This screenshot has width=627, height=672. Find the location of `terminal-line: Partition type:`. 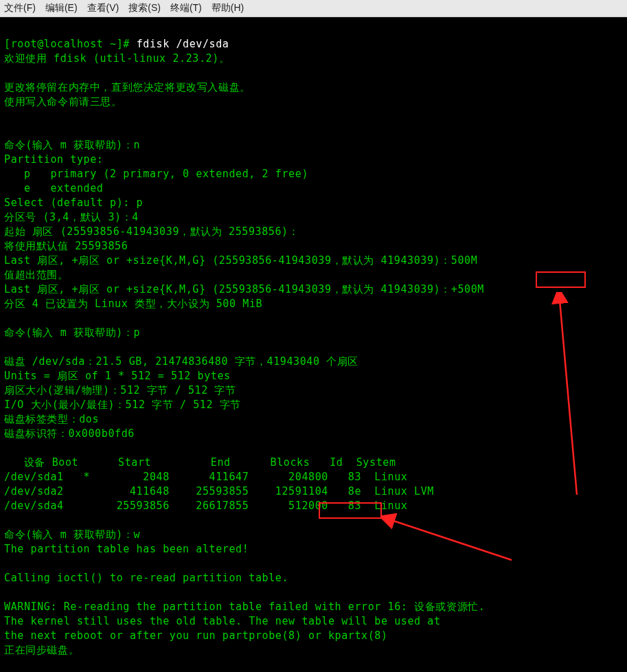

terminal-line: Partition type: is located at coordinates (54, 159).